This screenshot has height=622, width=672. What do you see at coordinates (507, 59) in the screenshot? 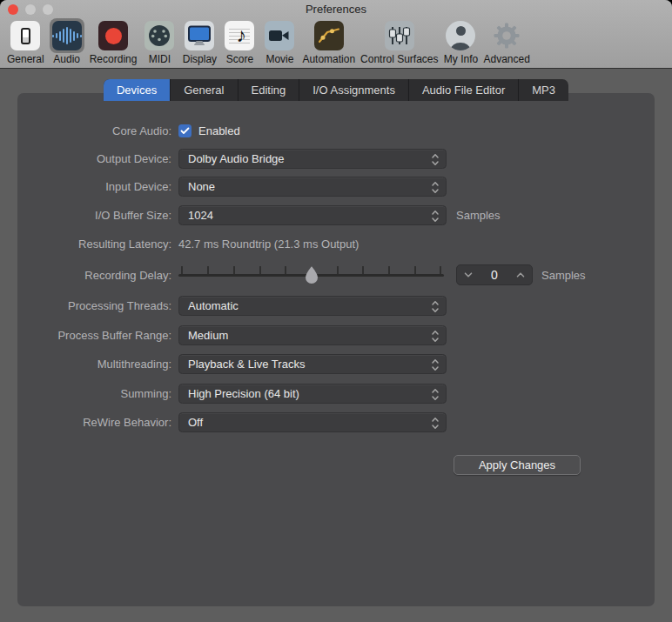
I see `toolbar-item-label: Advanced` at bounding box center [507, 59].